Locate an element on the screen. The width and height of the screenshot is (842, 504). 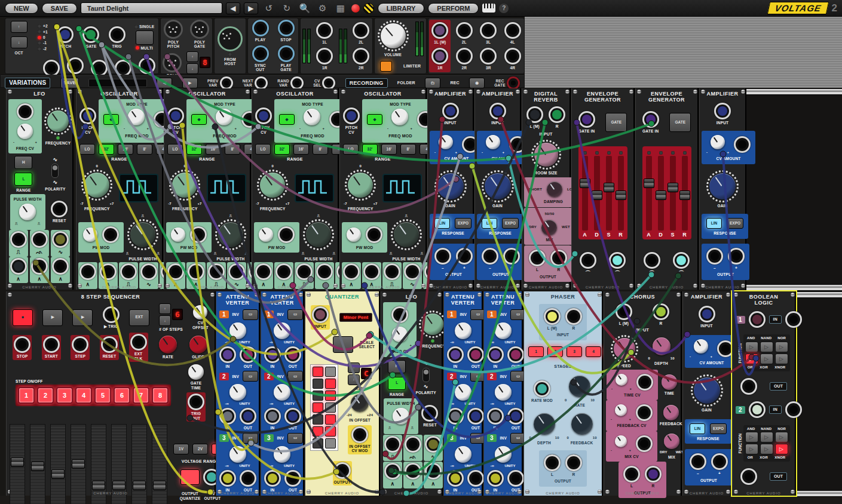
decrement-button: ↓ is located at coordinates (192, 69).